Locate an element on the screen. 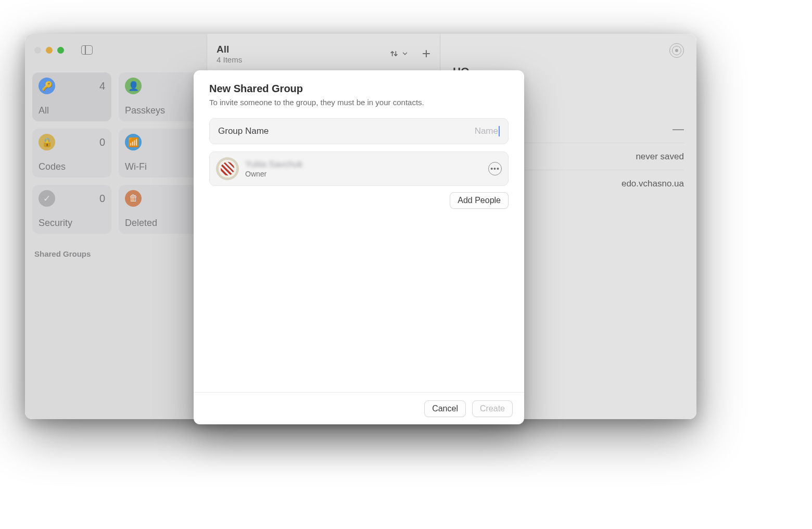 This screenshot has height=529, width=812. sidebar-tile-wifi: 📶 Wi-Fi is located at coordinates (158, 153).